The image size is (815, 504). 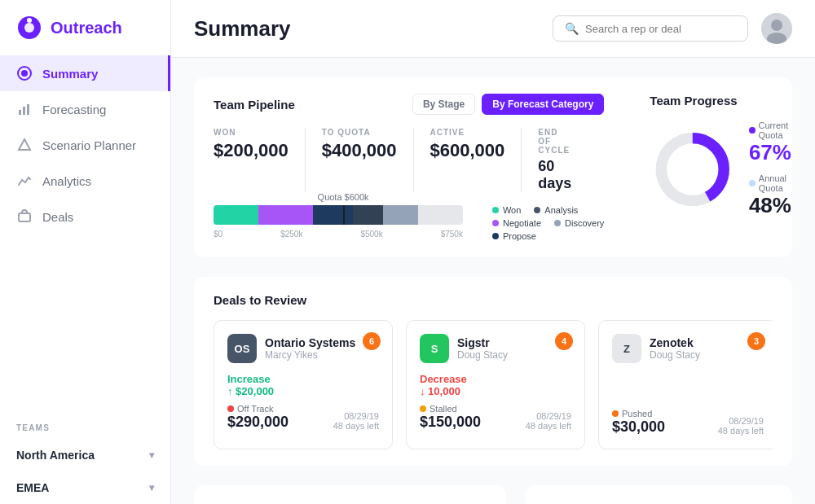 What do you see at coordinates (85, 488) in the screenshot?
I see `team-emea: EMEA ▾` at bounding box center [85, 488].